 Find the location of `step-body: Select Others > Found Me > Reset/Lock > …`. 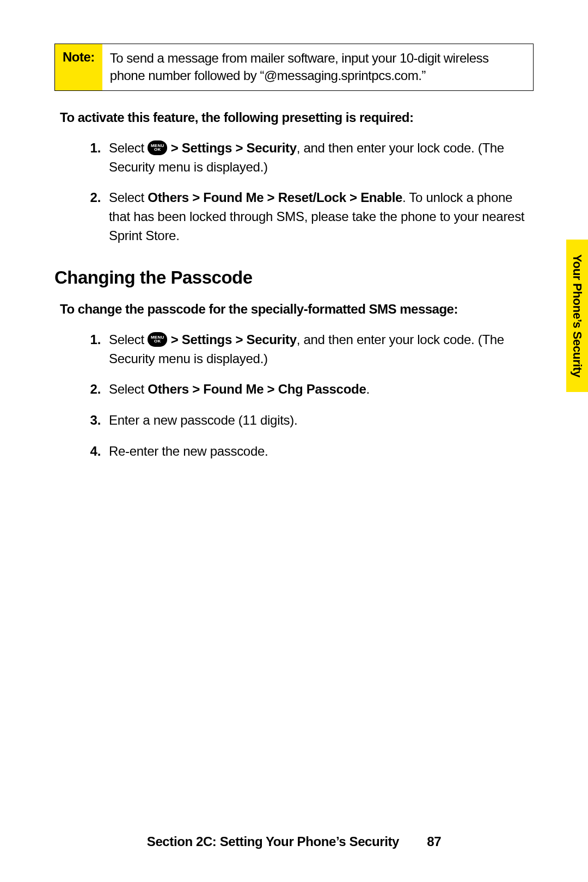

step-body: Select Others > Found Me > Reset/Lock > … is located at coordinates (321, 217).